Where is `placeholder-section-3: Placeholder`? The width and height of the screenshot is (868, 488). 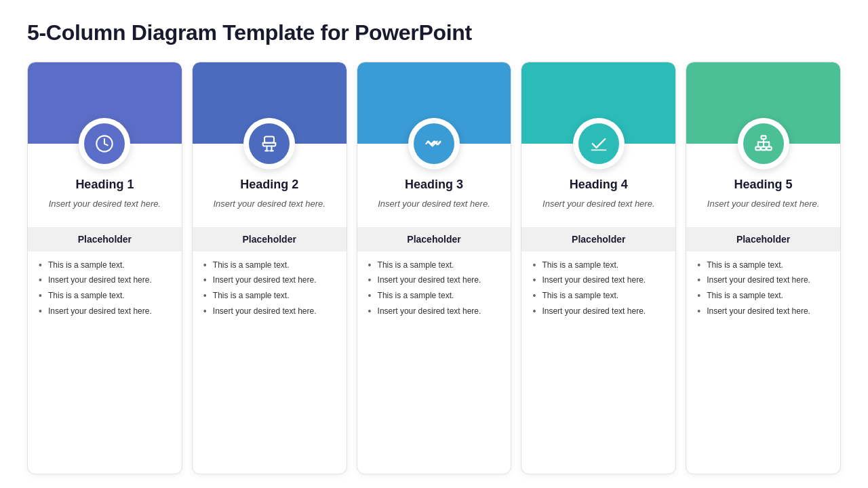
placeholder-section-3: Placeholder is located at coordinates (434, 239).